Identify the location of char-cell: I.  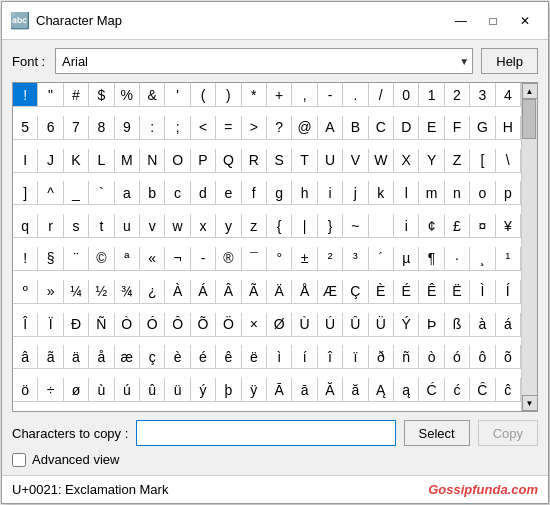
(26, 161).